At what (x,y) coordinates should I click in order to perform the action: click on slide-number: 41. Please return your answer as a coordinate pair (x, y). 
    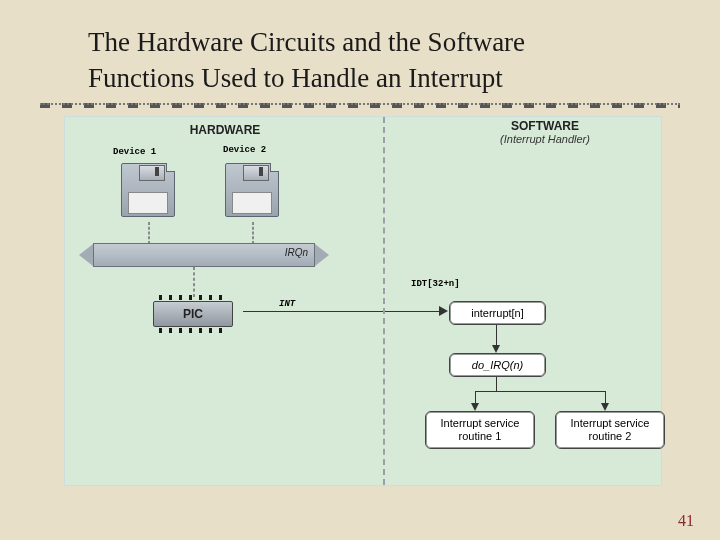
    Looking at the image, I should click on (686, 521).